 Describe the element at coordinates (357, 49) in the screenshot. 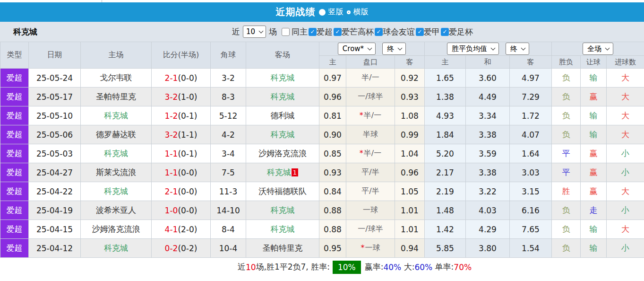

I see `odds-company-select: Crow*` at that location.